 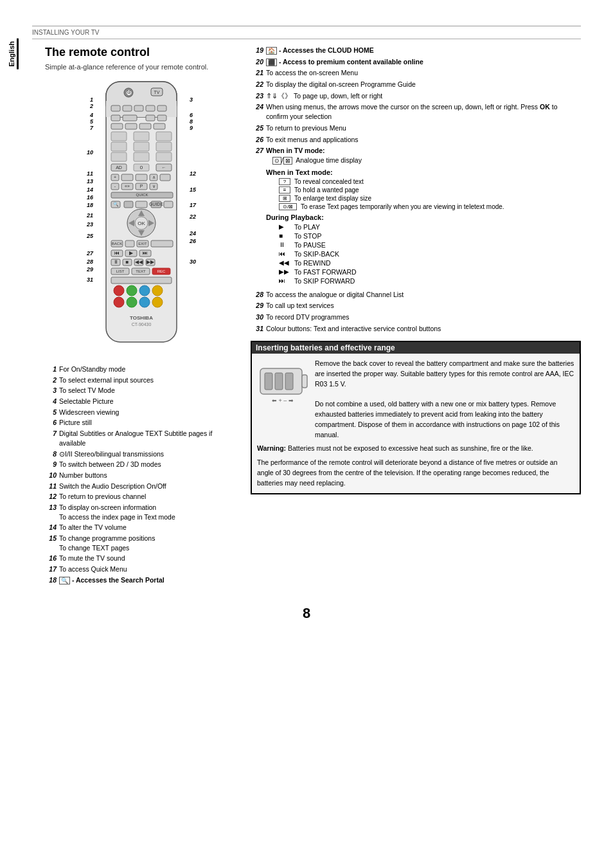 What do you see at coordinates (82, 152) in the screenshot?
I see `label-10: 10` at bounding box center [82, 152].